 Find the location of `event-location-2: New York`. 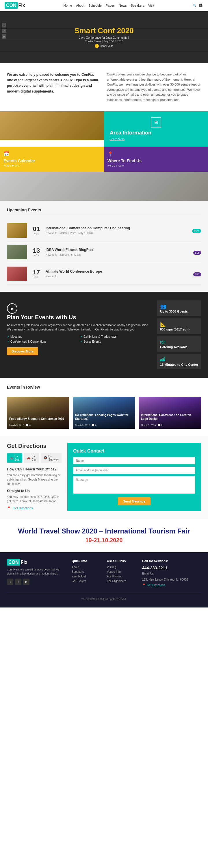

event-location-2: New York is located at coordinates (51, 276).